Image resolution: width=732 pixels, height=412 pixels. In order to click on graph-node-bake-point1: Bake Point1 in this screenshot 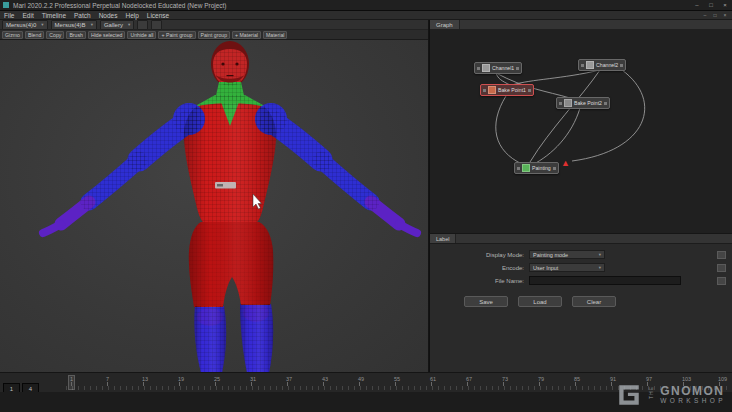, I will do `click(507, 90)`.